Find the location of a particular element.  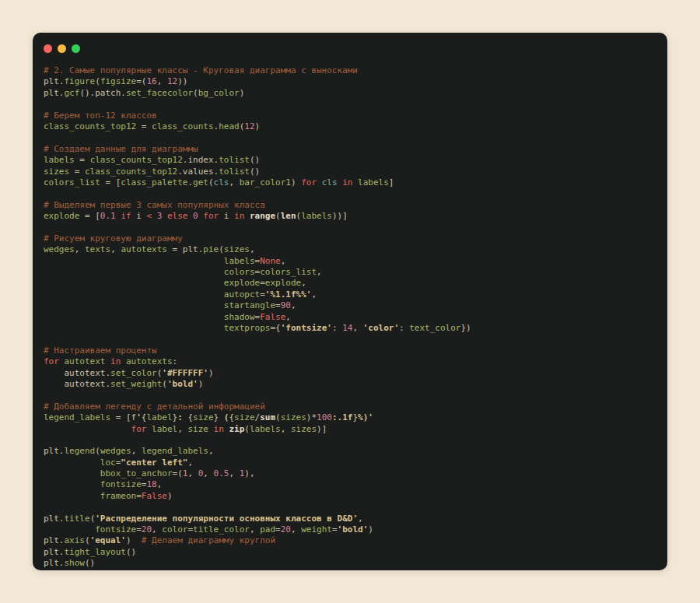

code-line: # Выделяем первые 3 самых популярных кла… is located at coordinates (350, 205).